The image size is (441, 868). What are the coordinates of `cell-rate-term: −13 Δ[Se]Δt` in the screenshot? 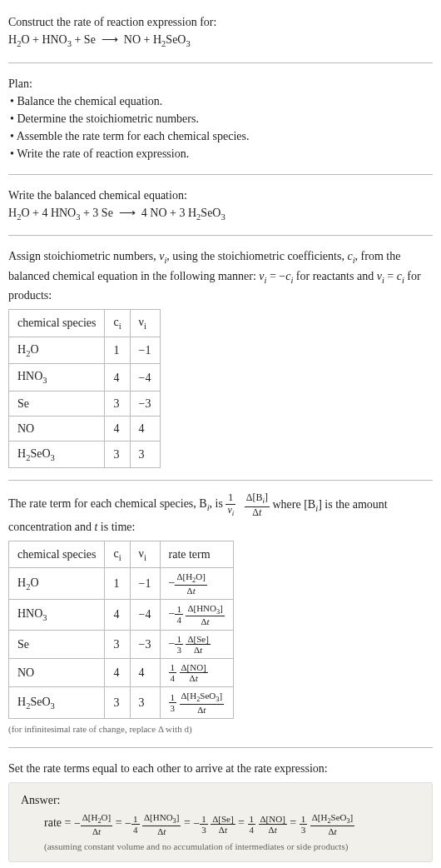 It's located at (196, 645).